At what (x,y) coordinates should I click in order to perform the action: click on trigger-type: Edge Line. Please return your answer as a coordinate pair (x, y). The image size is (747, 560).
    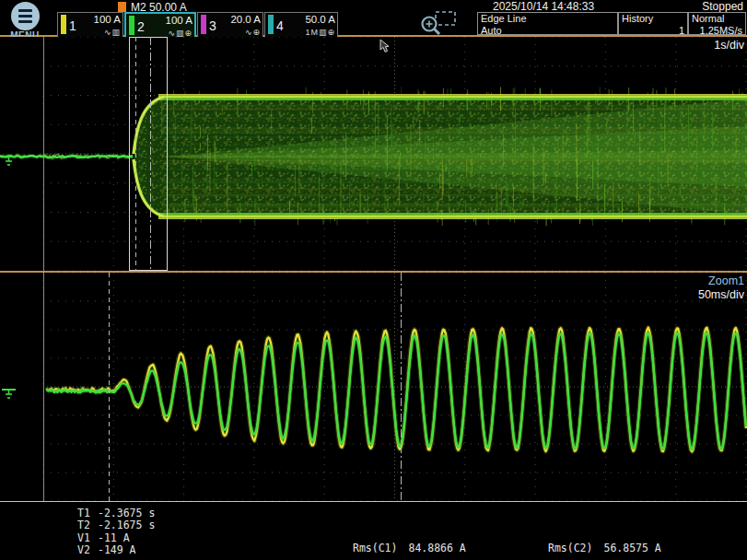
    Looking at the image, I should click on (547, 18).